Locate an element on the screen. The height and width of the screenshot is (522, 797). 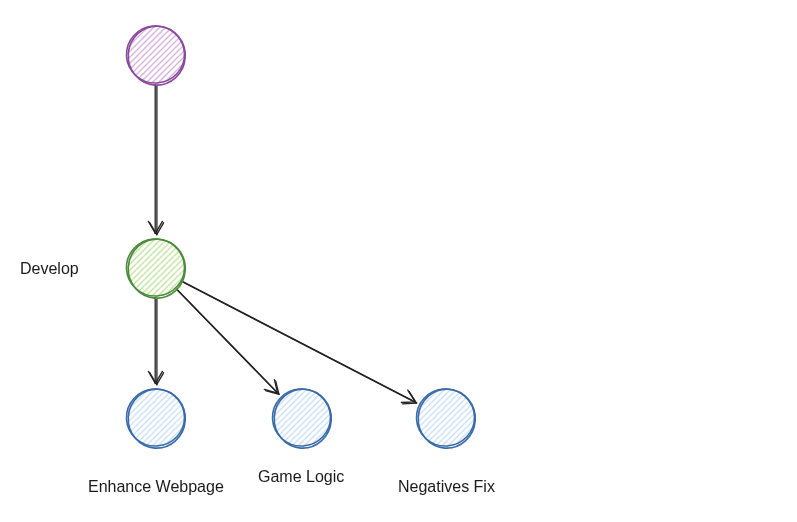
label-game-logic: Game Logic is located at coordinates (301, 477).